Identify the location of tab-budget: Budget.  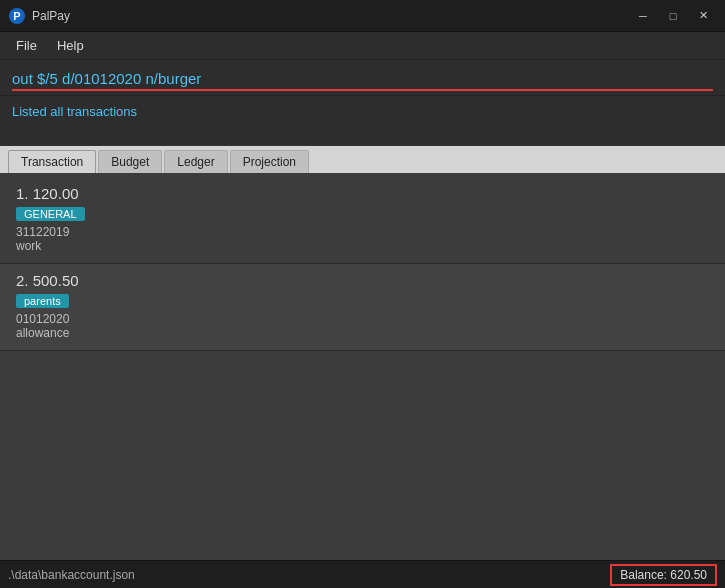
(130, 162).